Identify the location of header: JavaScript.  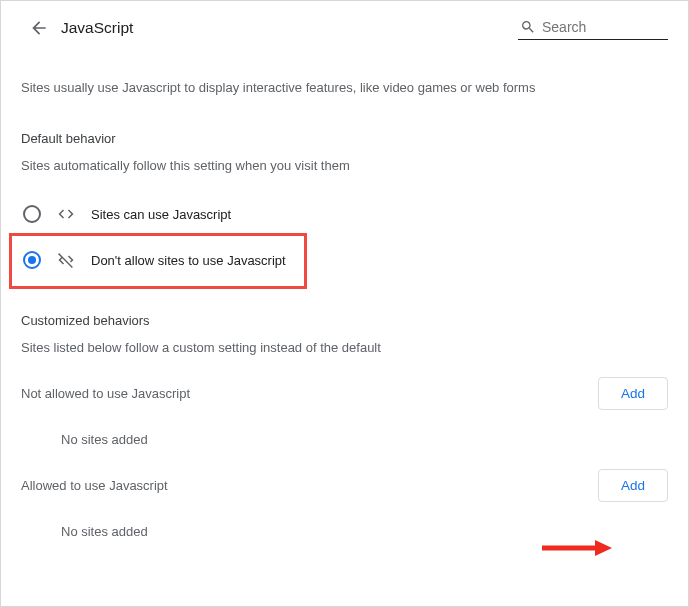
(344, 26).